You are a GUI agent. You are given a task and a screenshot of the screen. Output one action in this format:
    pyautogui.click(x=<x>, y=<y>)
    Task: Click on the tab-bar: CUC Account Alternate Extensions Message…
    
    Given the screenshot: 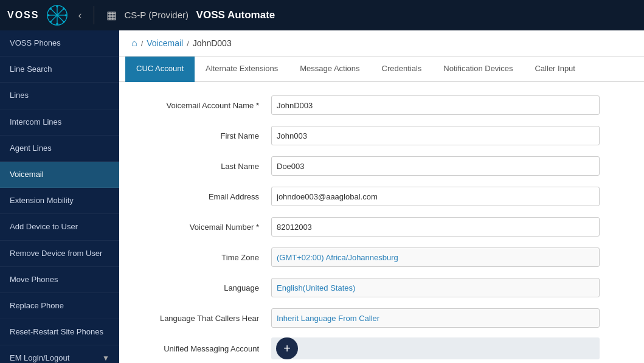 What is the action you would take?
    pyautogui.click(x=382, y=69)
    